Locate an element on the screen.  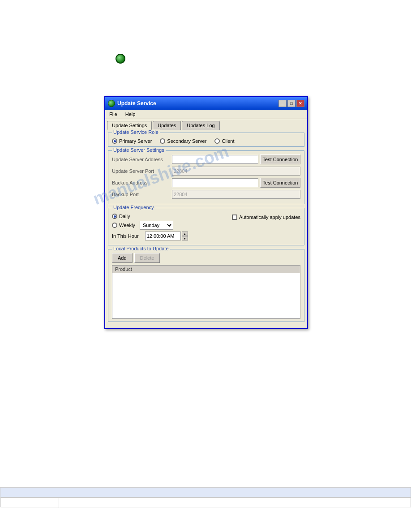
day-select: Sunday Monday Tuesday Wednesday Thursday… is located at coordinates (157, 225).